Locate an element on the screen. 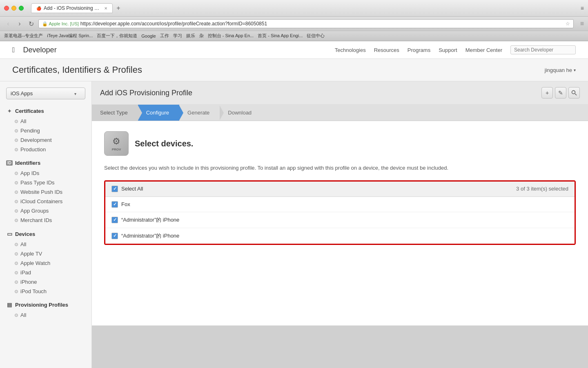  sidebar-item-label: iCloud Containers is located at coordinates (42, 201).